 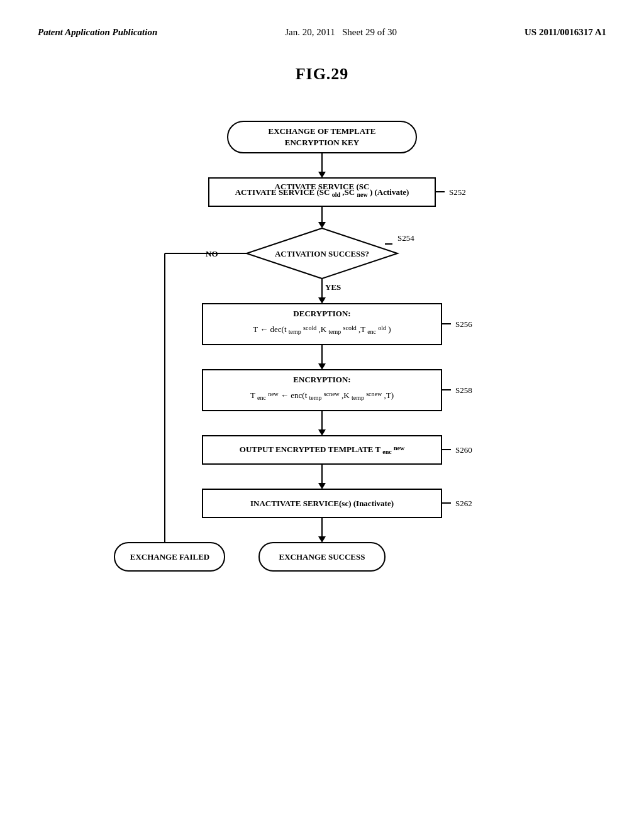 What do you see at coordinates (458, 192) in the screenshot?
I see `svg-text: S252` at bounding box center [458, 192].